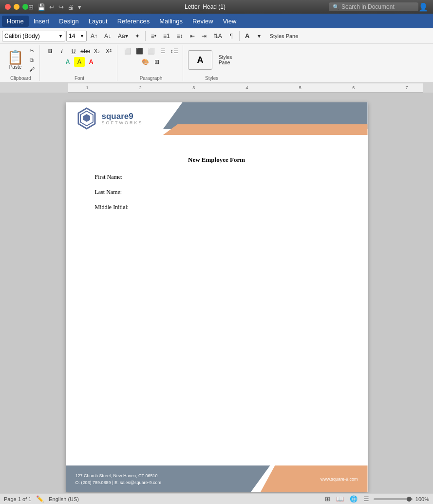  I want to click on align-row2: 🎨 ⊞, so click(151, 62).